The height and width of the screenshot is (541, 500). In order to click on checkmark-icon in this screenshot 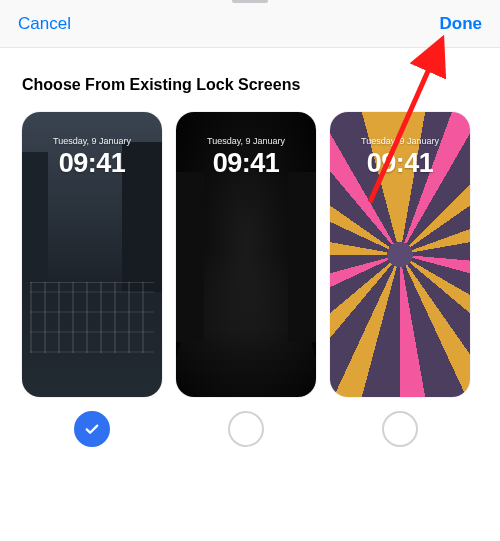, I will do `click(92, 429)`.